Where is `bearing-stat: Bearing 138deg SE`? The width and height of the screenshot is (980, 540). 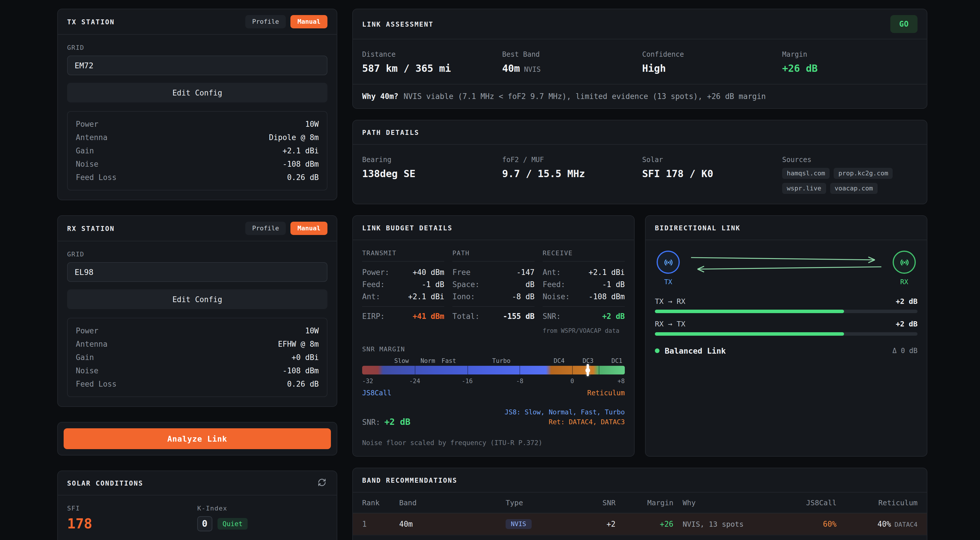 bearing-stat: Bearing 138deg SE is located at coordinates (430, 175).